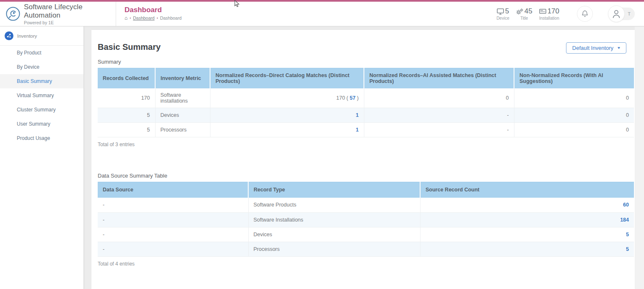  Describe the element at coordinates (334, 235) in the screenshot. I see `table-cell: Devices` at that location.